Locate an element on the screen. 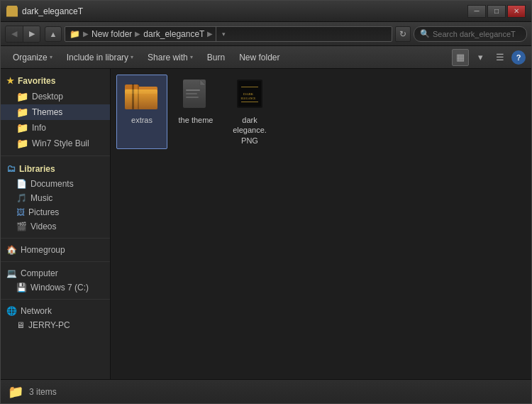  libraries-header: 🗂 Libraries is located at coordinates (55, 169).